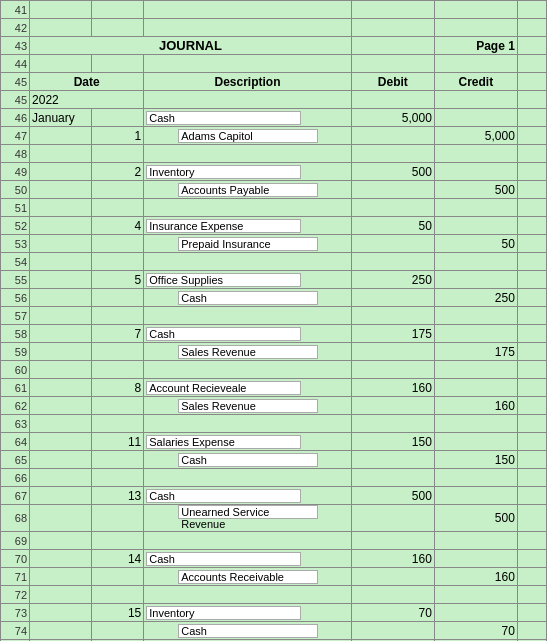 This screenshot has width=547, height=641. I want to click on credit-header: Credit, so click(476, 82).